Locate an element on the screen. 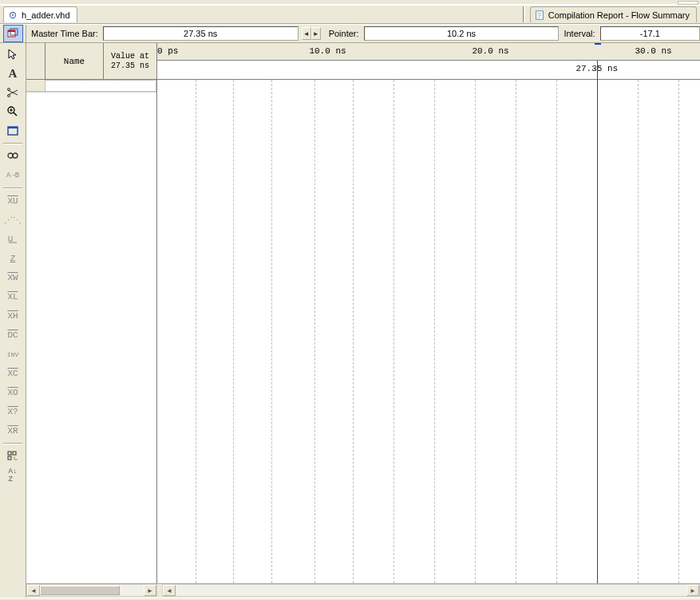 The image size is (700, 600). master-time-label: Master Time Bar: is located at coordinates (65, 34).